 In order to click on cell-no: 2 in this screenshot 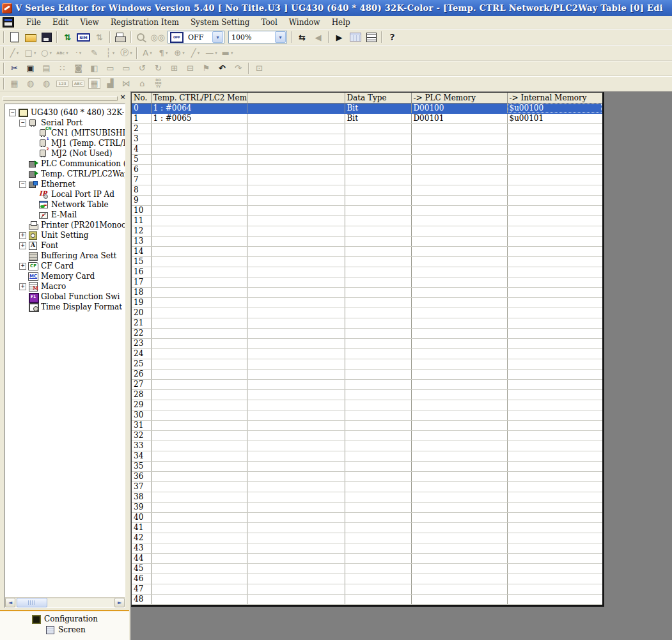, I will do `click(141, 129)`.